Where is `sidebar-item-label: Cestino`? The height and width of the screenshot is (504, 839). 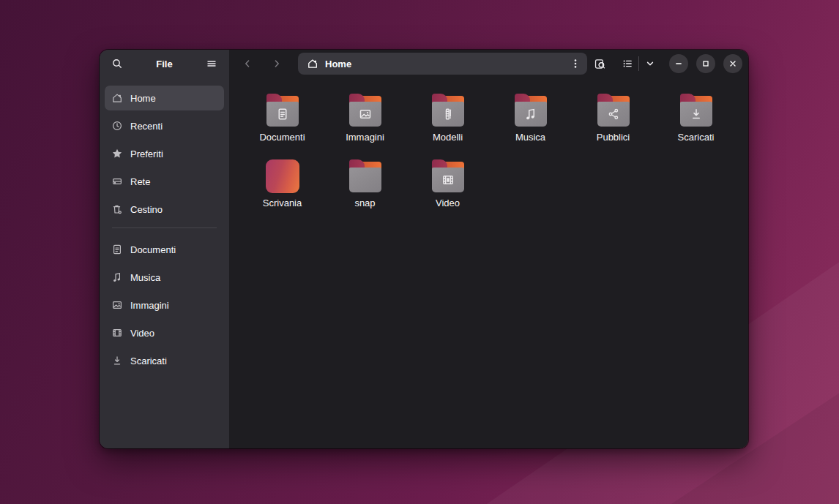
sidebar-item-label: Cestino is located at coordinates (146, 209).